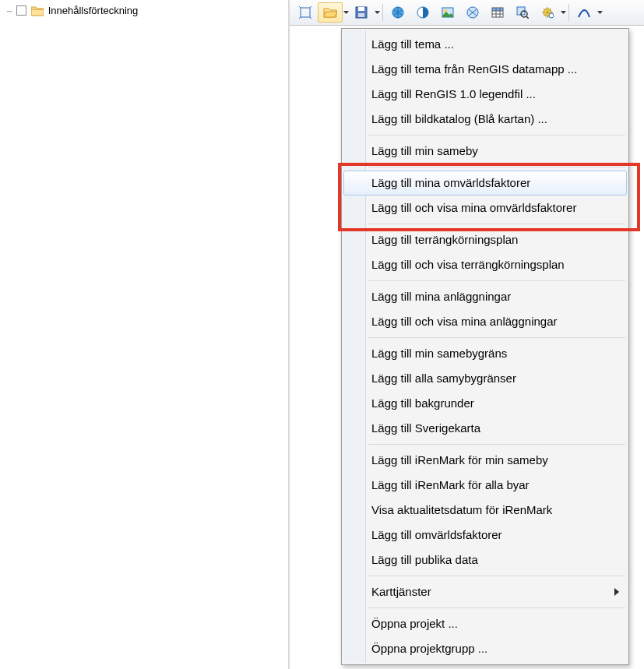 This screenshot has width=644, height=669. I want to click on folder-icon, so click(37, 11).